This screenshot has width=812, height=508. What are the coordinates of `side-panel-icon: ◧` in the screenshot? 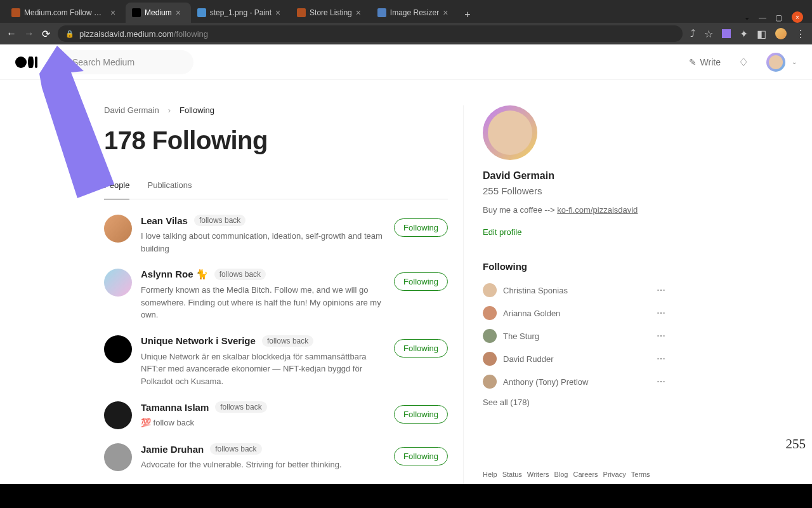 It's located at (761, 34).